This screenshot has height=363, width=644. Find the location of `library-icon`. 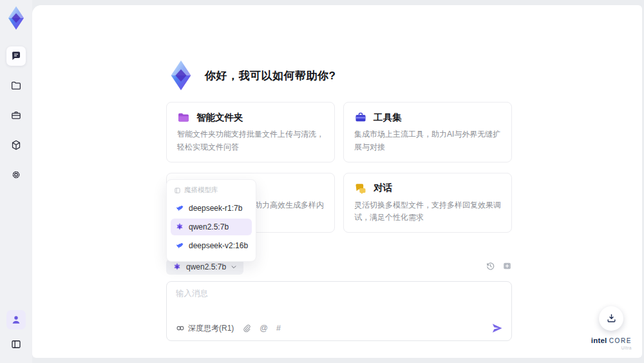

library-icon is located at coordinates (178, 191).